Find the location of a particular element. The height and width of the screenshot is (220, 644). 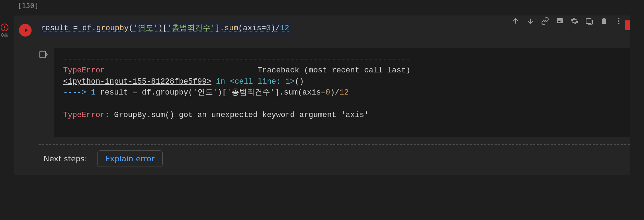

traceback-arrow: ----> is located at coordinates (77, 93).